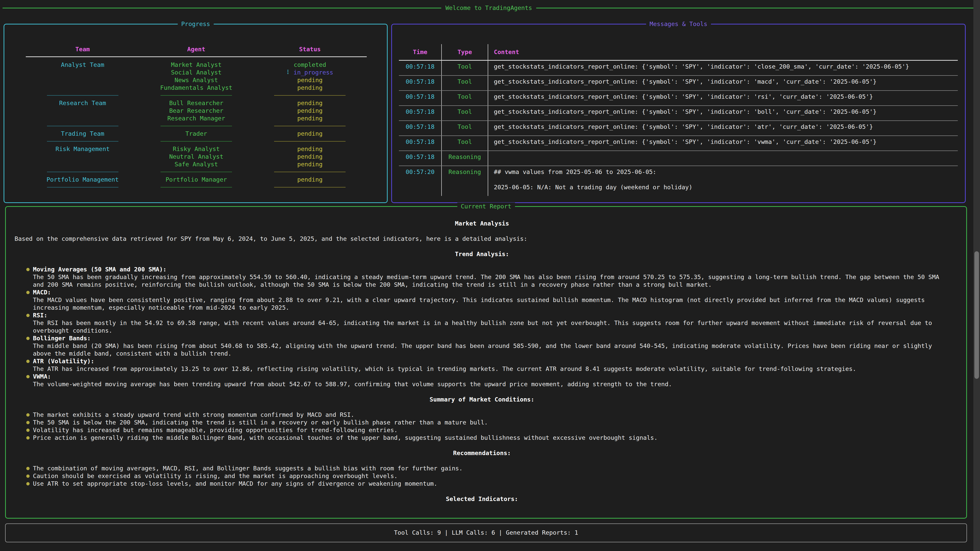 The height and width of the screenshot is (551, 980). I want to click on bullet-label: RSI:, so click(40, 316).